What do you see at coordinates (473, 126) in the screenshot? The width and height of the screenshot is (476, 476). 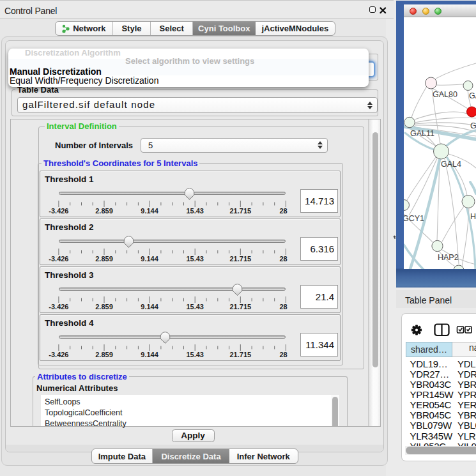 I see `svg-text: G` at bounding box center [473, 126].